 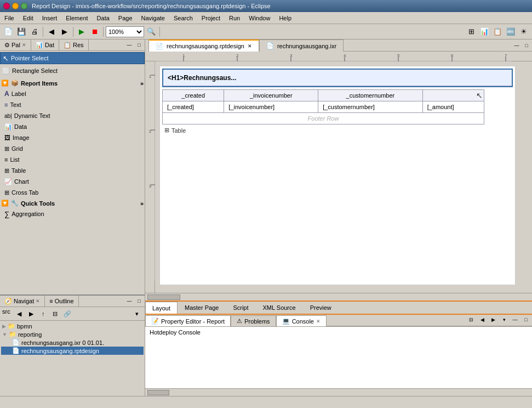 I want to click on window-controls, so click(x=15, y=6).